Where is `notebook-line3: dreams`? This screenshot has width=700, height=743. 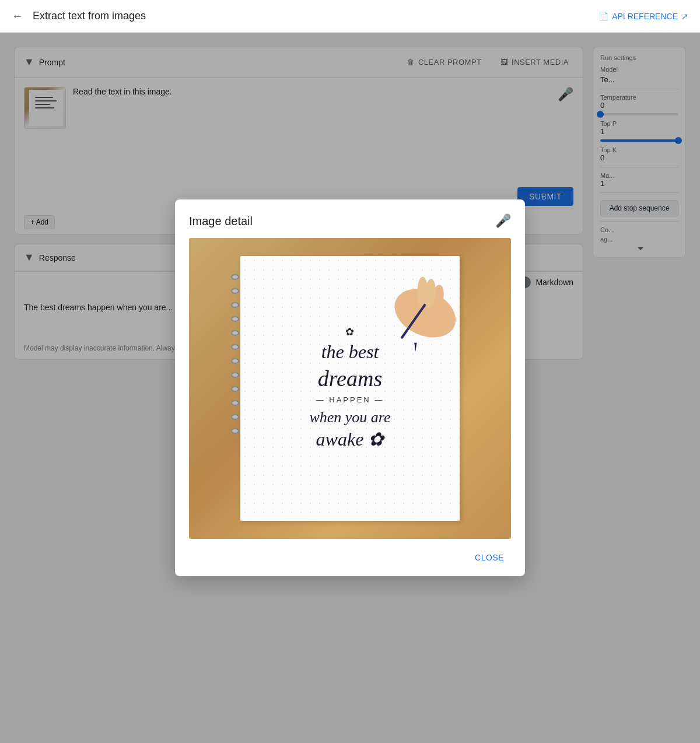
notebook-line3: dreams is located at coordinates (350, 379).